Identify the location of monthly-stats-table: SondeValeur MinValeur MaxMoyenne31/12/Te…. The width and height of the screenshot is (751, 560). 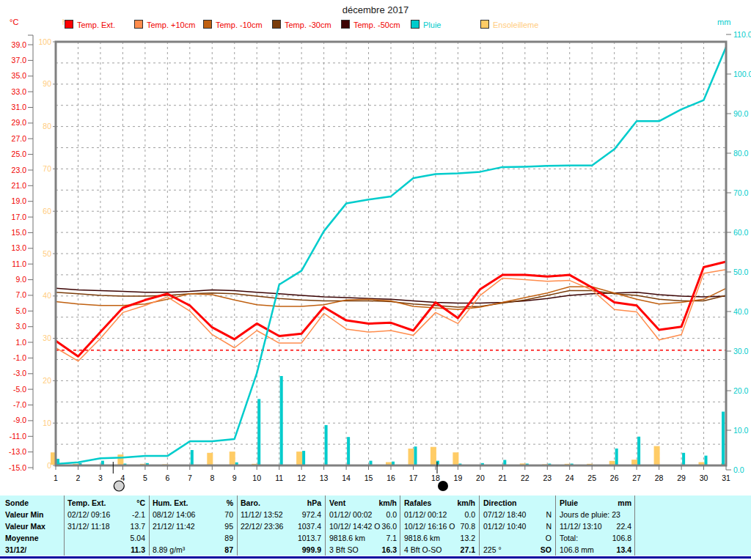
(376, 526).